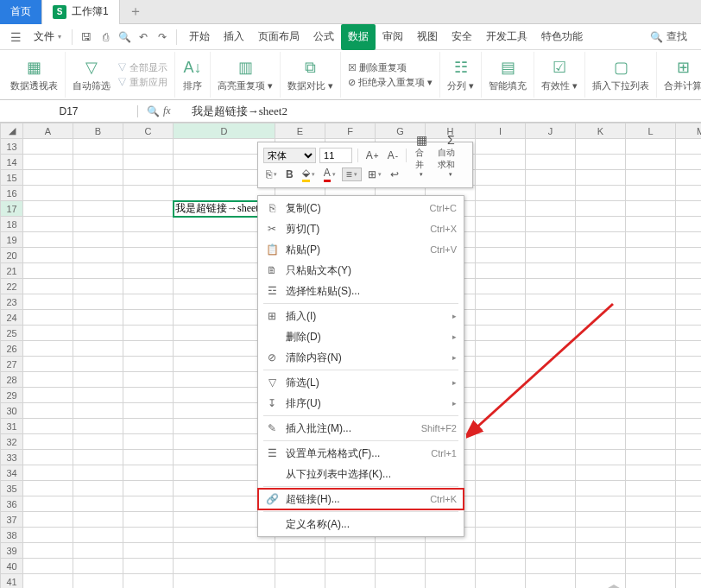  I want to click on cell-B26, so click(98, 349).